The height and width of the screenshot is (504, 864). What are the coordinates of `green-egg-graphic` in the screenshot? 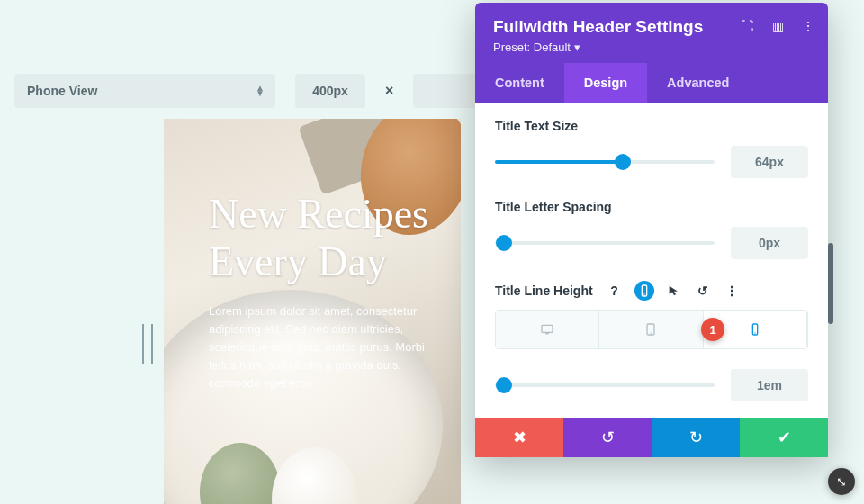 It's located at (240, 473).